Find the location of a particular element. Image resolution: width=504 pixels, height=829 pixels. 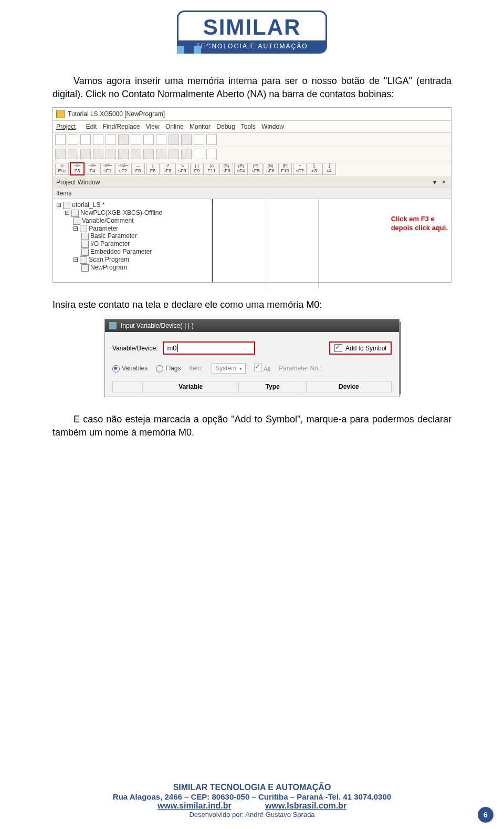

paragraph-3: E caso não esteja marcada a opção "Add t… is located at coordinates (252, 426).